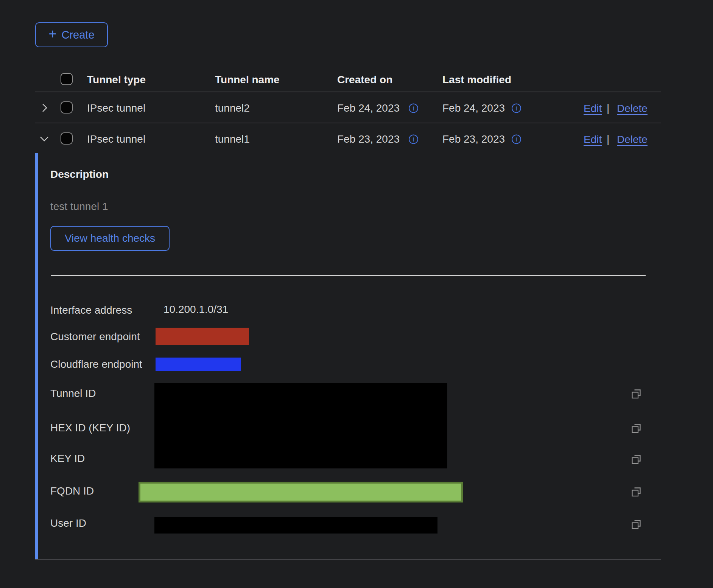 Image resolution: width=713 pixels, height=588 pixels. Describe the element at coordinates (202, 336) in the screenshot. I see `customer-endpoint-redacted-value` at that location.